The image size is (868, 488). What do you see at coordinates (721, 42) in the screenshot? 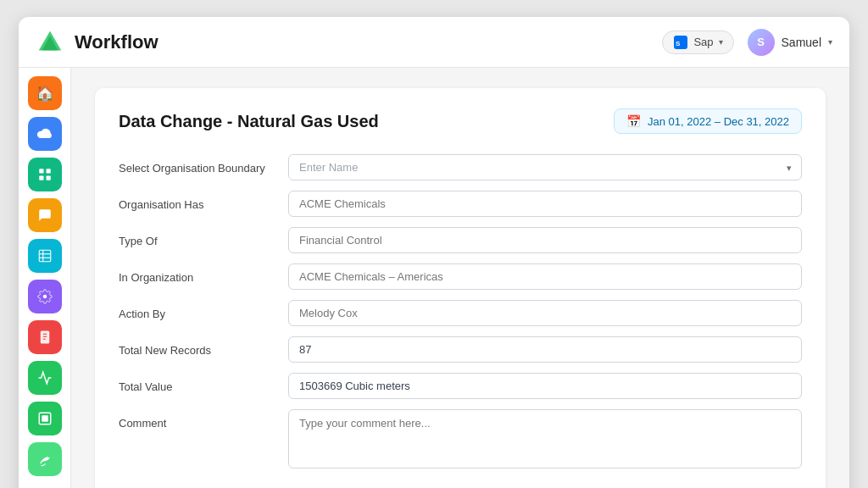
I see `sap-chevron-icon: ▾` at bounding box center [721, 42].